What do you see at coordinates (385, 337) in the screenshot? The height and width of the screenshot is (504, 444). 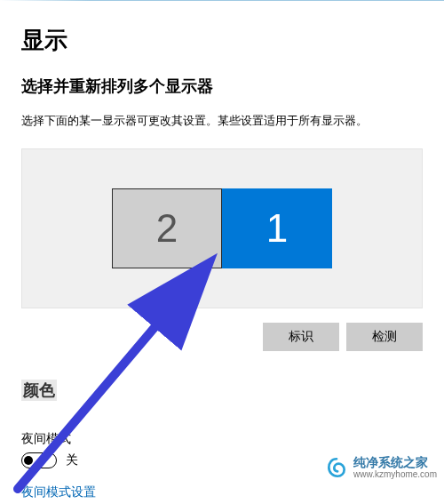 I see `detect-button: 检测` at bounding box center [385, 337].